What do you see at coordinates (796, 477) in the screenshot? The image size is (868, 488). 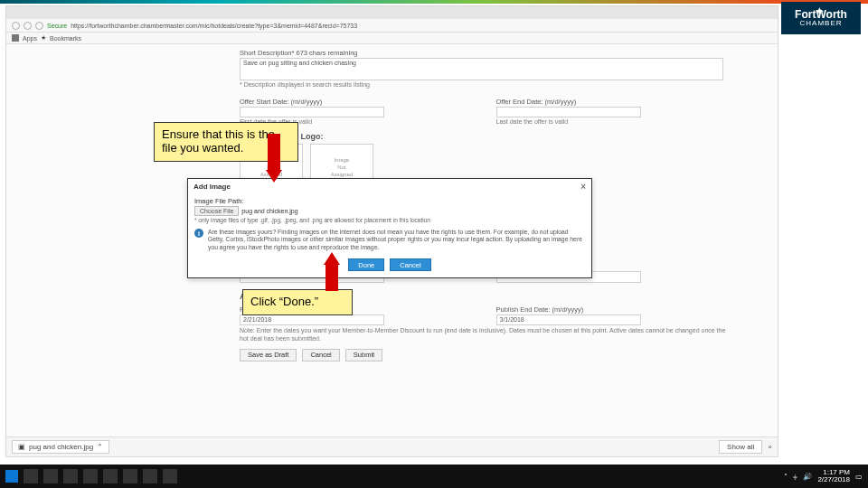 I see `network-icon: ⏚` at bounding box center [796, 477].